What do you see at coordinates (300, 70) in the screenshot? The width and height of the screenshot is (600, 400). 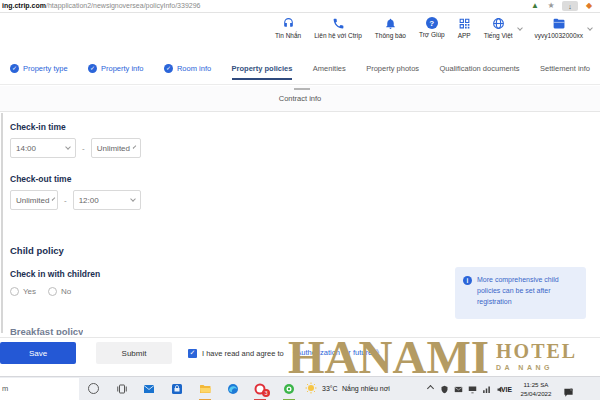 I see `setup-step-tabs: ✓ Property type ✓ Property info ✓ Room i…` at bounding box center [300, 70].